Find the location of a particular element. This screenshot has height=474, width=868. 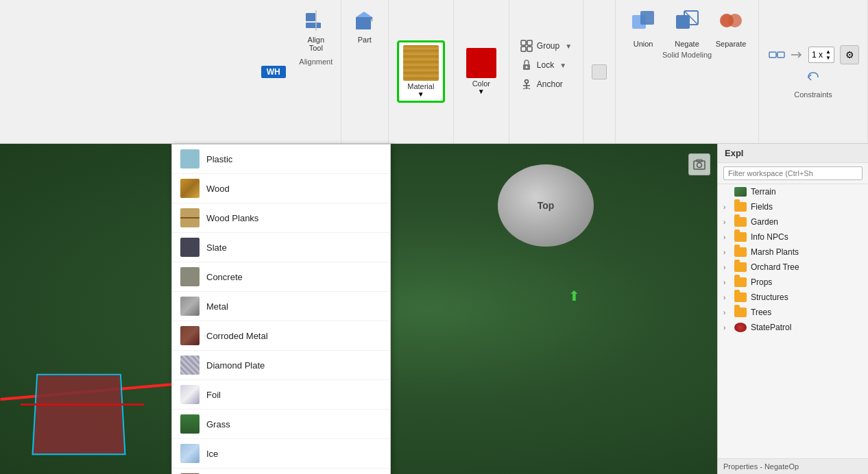

material-item-foil: Foil is located at coordinates (281, 395).